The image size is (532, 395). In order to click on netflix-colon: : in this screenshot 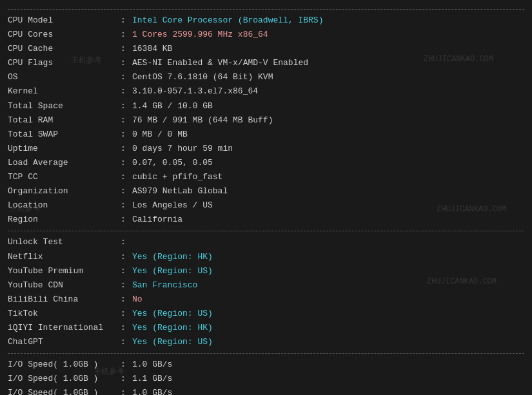, I will do `click(126, 257)`.